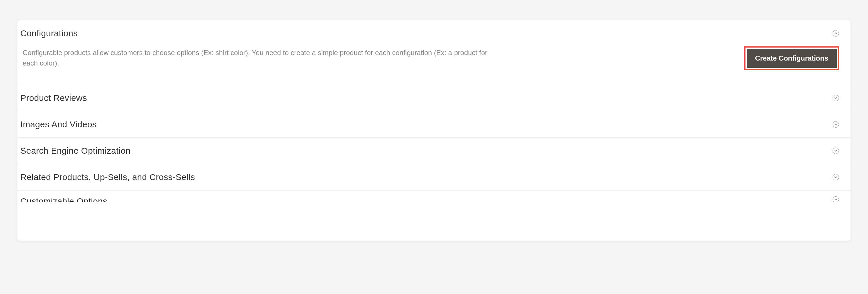 This screenshot has width=868, height=294. What do you see at coordinates (792, 59) in the screenshot?
I see `create-configurations-highlight: Create Configurations` at bounding box center [792, 59].